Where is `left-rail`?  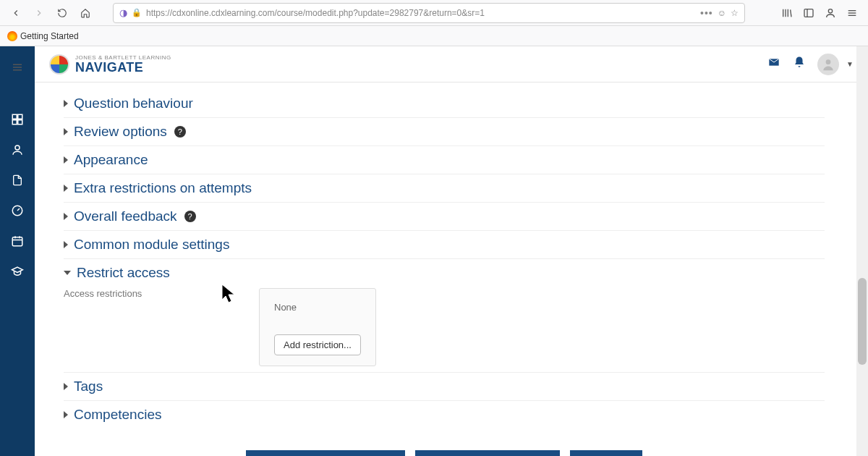 left-rail is located at coordinates (17, 251).